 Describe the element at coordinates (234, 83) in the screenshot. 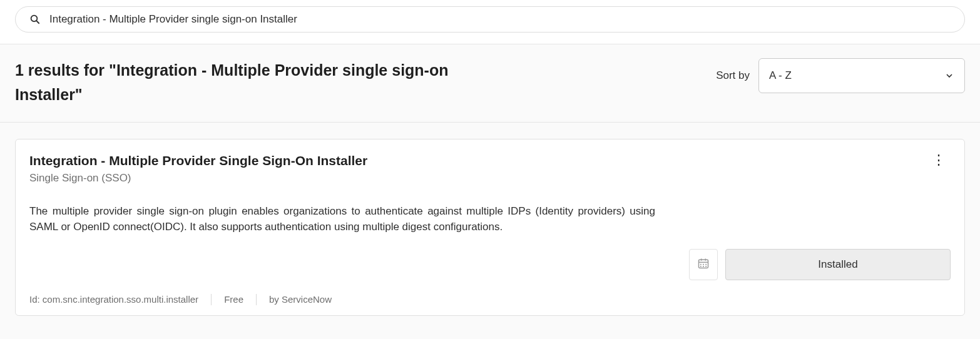

I see `results-count-title: 1 results for "Integration - Multiple Pr…` at that location.